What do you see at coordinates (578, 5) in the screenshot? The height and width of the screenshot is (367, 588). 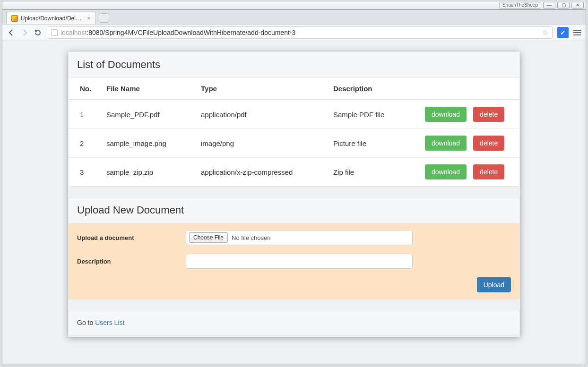 I see `os-close-button: ✕` at bounding box center [578, 5].